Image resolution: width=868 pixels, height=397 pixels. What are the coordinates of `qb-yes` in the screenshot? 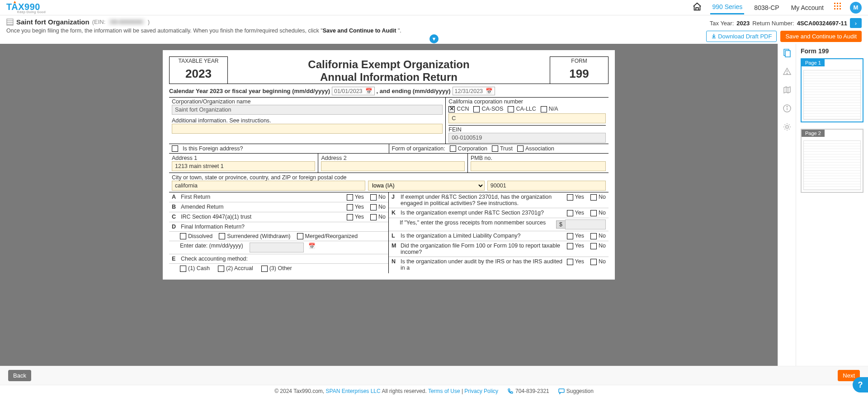 It's located at (350, 207).